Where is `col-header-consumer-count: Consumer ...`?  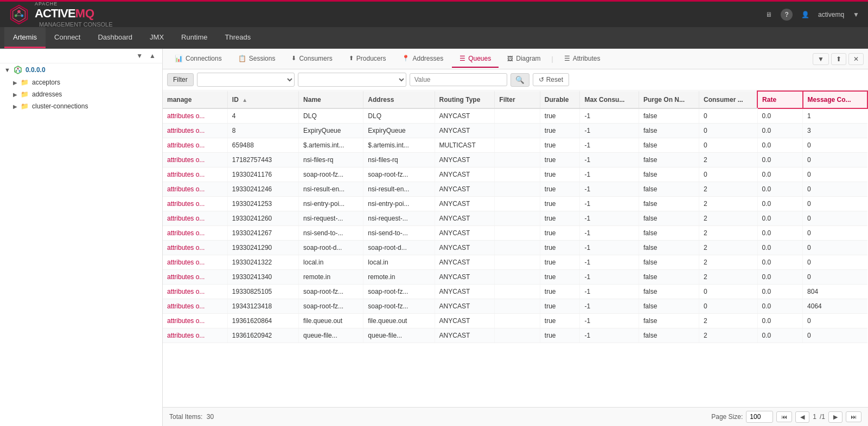
col-header-consumer-count: Consumer ... is located at coordinates (728, 100).